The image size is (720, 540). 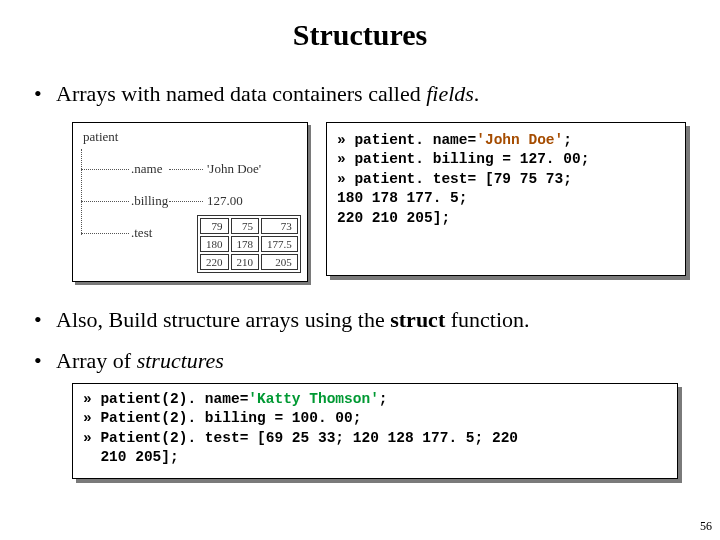 What do you see at coordinates (249, 226) in the screenshot?
I see `table-row: 79 75 73` at bounding box center [249, 226].